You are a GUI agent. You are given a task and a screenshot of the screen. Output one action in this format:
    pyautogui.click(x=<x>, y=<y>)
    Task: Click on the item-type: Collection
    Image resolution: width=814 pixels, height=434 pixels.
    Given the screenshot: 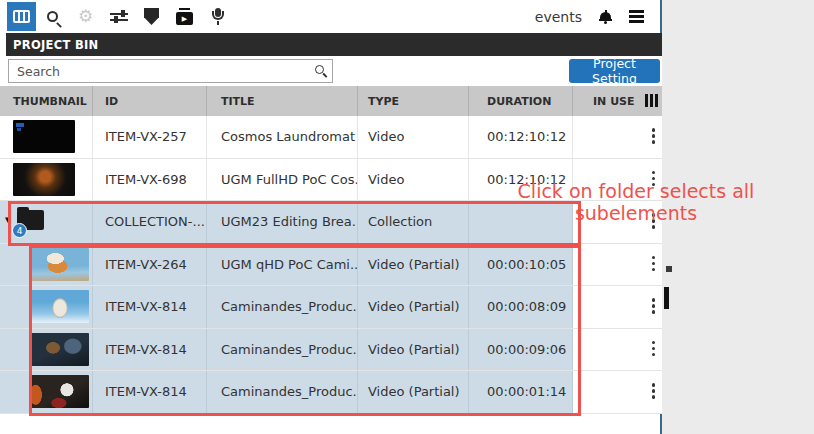 What is the action you would take?
    pyautogui.click(x=414, y=222)
    